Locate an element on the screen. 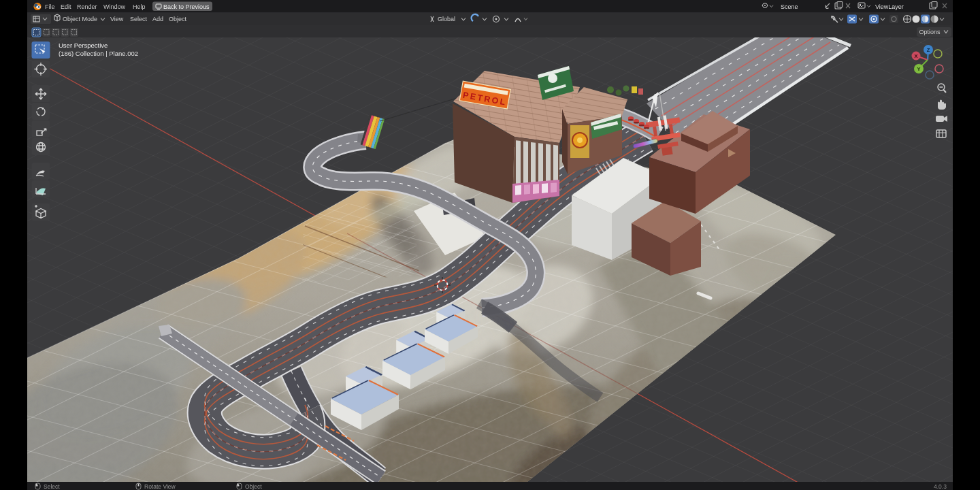  svg-text: ViewLayer is located at coordinates (889, 7).